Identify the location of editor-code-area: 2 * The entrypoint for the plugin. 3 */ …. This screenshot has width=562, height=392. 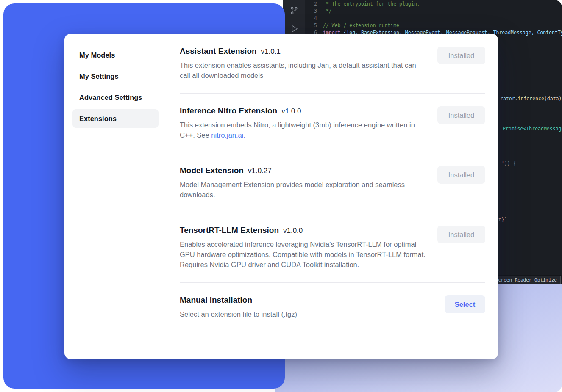
(434, 19).